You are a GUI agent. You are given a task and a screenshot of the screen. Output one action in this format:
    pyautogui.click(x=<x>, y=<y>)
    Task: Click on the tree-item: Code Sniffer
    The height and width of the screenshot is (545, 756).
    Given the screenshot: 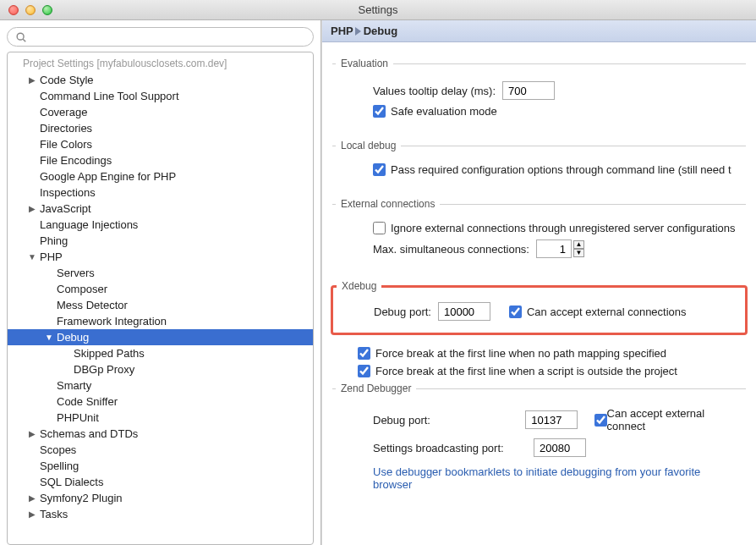 What is the action you would take?
    pyautogui.click(x=161, y=401)
    